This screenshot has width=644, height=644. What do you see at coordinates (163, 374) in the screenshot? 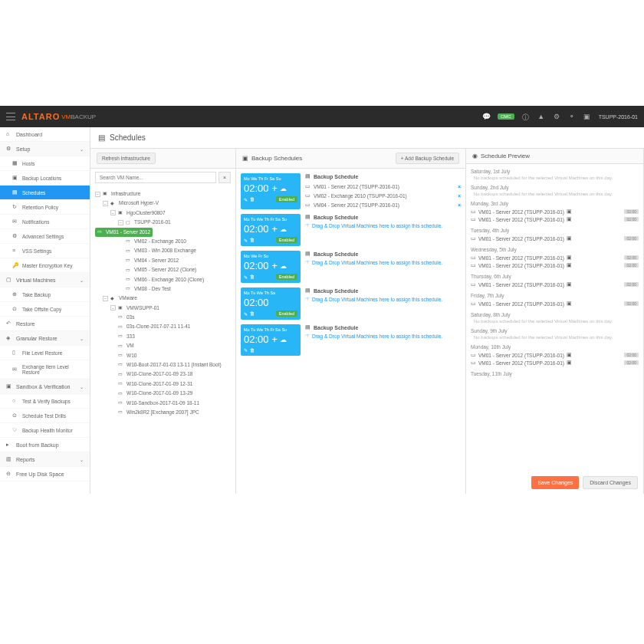
I see `tree-node: ▭W10-Clone-2017-01-09 23-18` at bounding box center [163, 374].